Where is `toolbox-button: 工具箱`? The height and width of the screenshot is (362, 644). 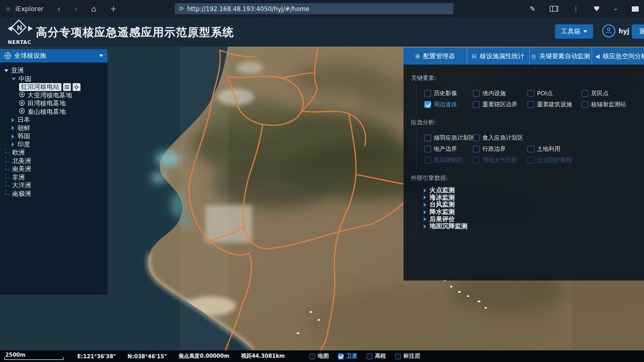
toolbox-button: 工具箱 is located at coordinates (574, 32).